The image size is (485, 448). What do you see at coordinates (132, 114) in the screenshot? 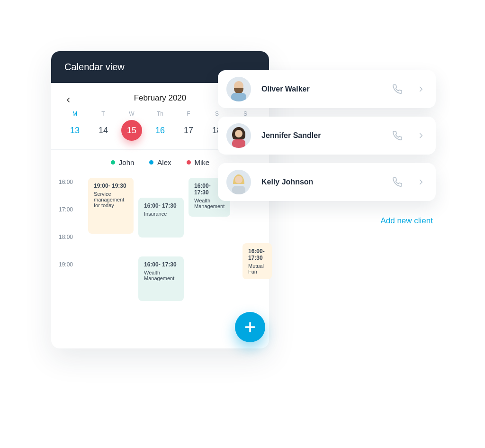
I see `weekday-w: W` at bounding box center [132, 114].